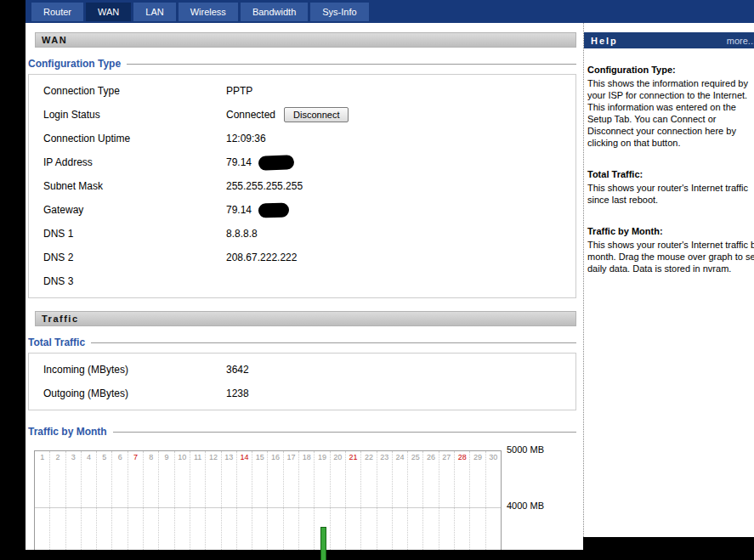 The image size is (754, 560). Describe the element at coordinates (136, 457) in the screenshot. I see `chart-day-label: 7` at that location.